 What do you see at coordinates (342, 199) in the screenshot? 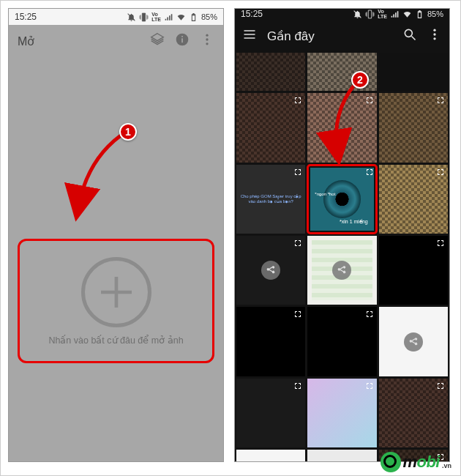
I see `gallery-thumb-selected: *ngon *hot *xin 1 miếng` at bounding box center [342, 199].